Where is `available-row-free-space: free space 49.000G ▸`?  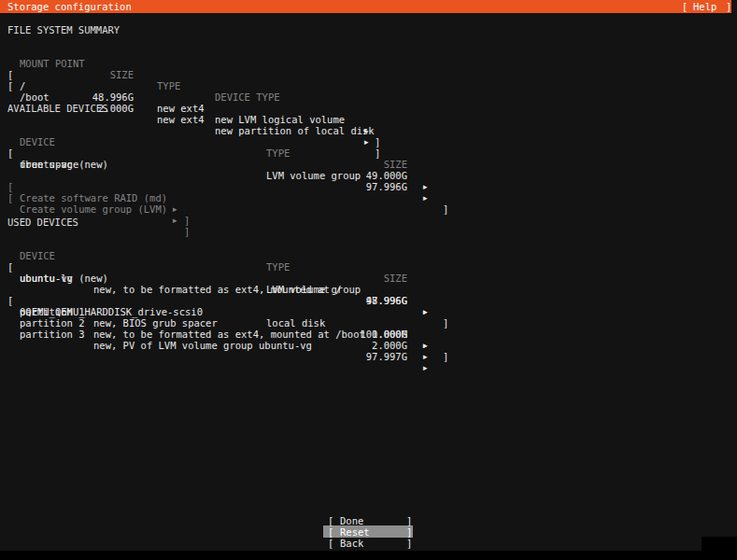
available-row-free-space: free space 49.000G ▸ is located at coordinates (18, 153).